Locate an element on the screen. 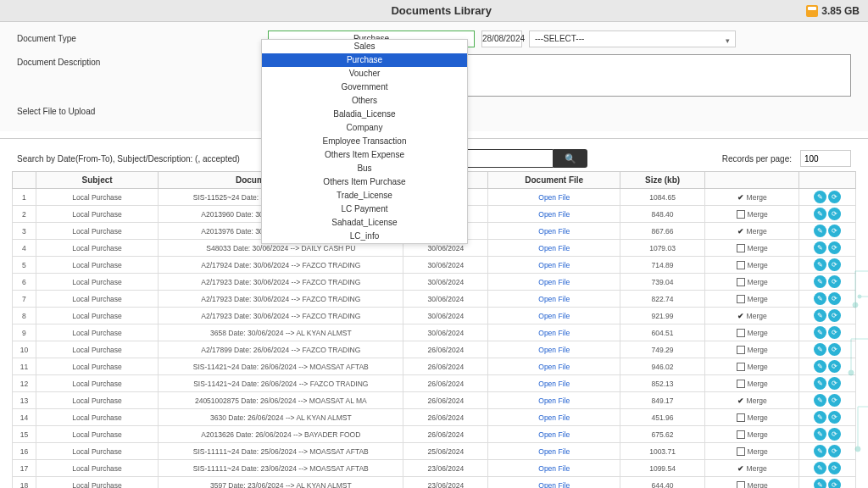  dropdown-item: Government is located at coordinates (364, 87).